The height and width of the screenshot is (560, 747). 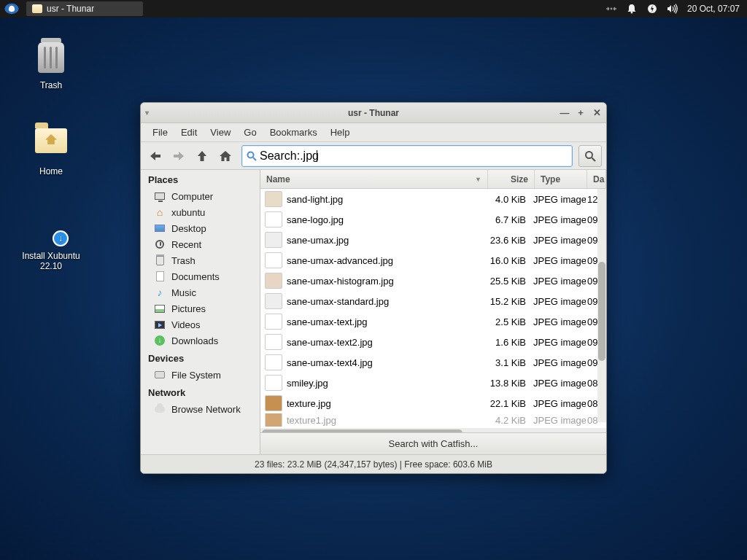 What do you see at coordinates (673, 9) in the screenshot?
I see `volume-icon` at bounding box center [673, 9].